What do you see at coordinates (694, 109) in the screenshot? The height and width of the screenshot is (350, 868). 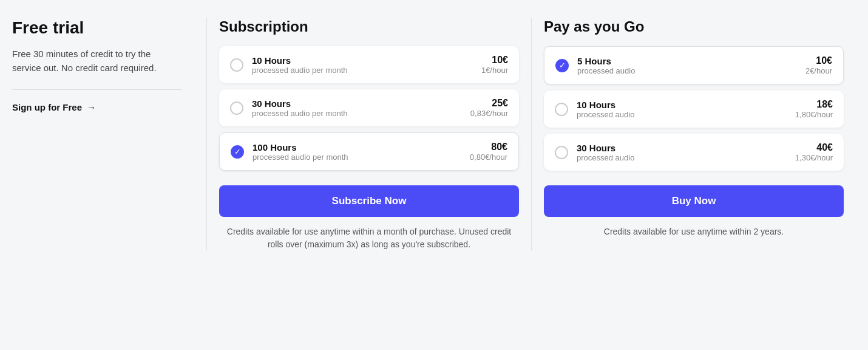 I see `pay-plan-10h: 10 Hours processed audio 18€ 1,80€/hour` at bounding box center [694, 109].